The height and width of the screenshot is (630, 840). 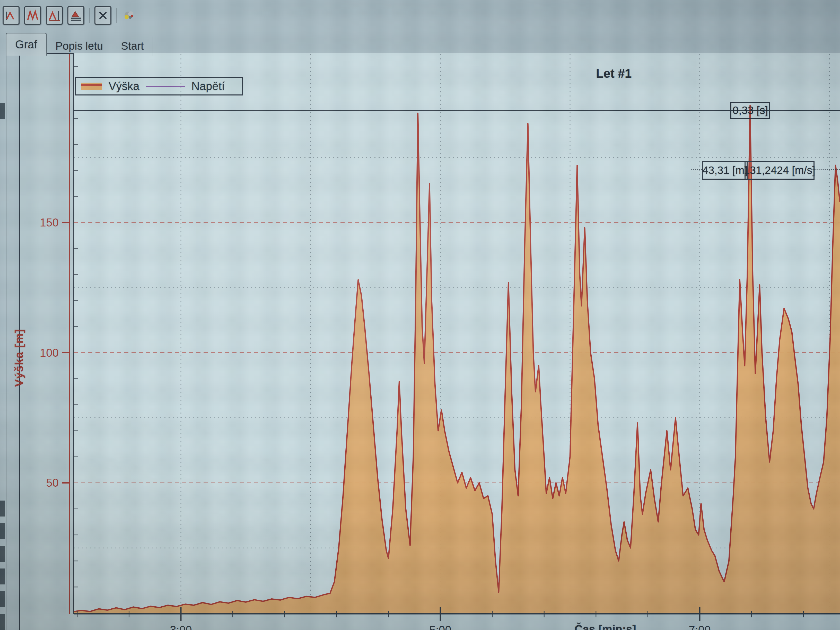 I want to click on close-icon, so click(x=103, y=15).